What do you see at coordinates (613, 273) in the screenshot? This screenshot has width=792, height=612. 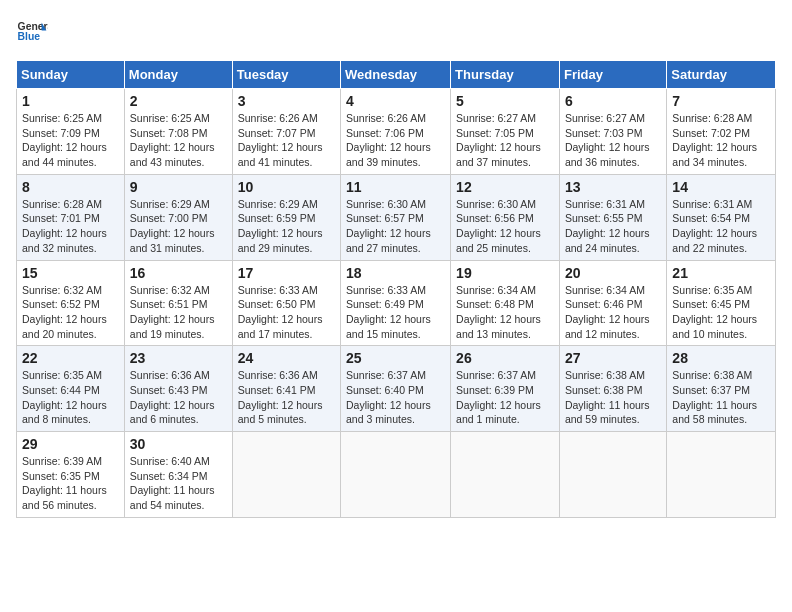 I see `day-number: 20` at bounding box center [613, 273].